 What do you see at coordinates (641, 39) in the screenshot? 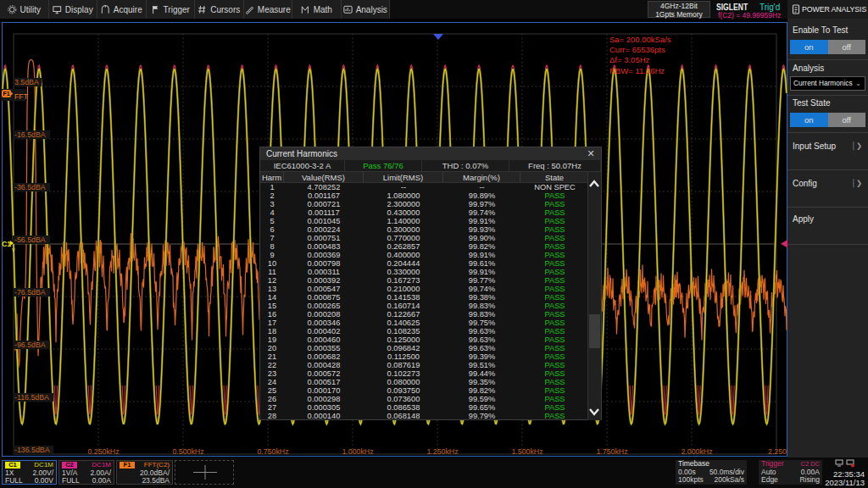
I see `svg-text: Sa= 200.00kSa/s` at bounding box center [641, 39].